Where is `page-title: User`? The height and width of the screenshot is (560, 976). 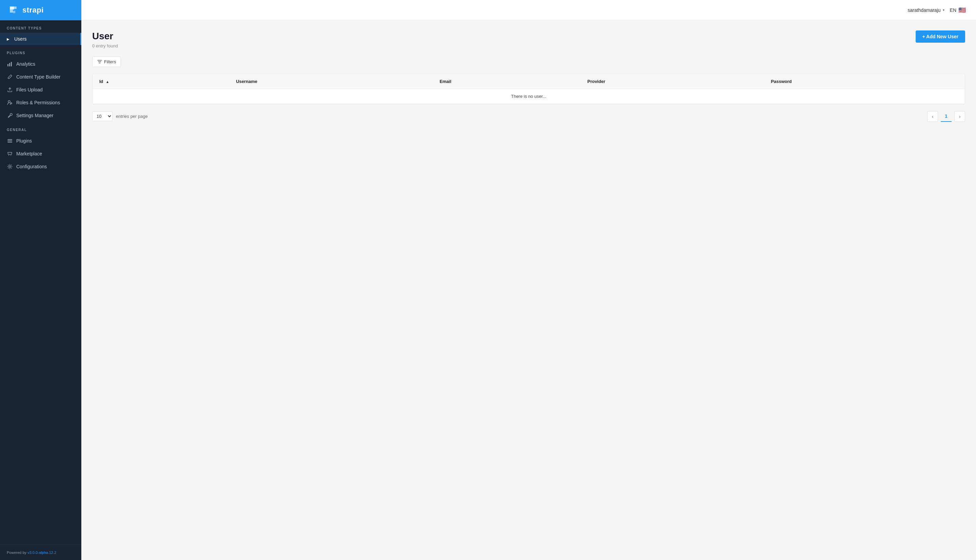
page-title: User is located at coordinates (105, 36).